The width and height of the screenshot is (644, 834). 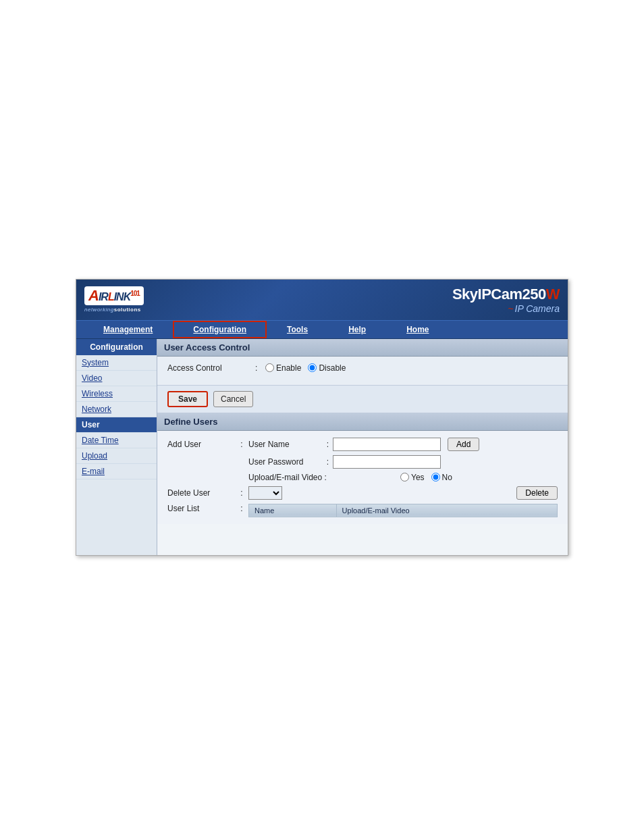 What do you see at coordinates (289, 368) in the screenshot?
I see `enable-label: Enable` at bounding box center [289, 368].